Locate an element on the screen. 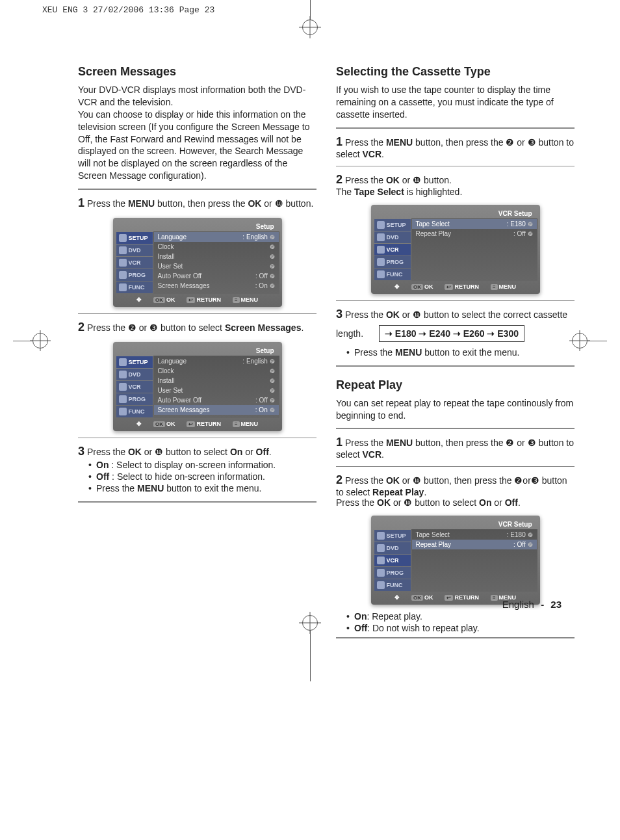  row-value: : E180 is located at coordinates (516, 224).